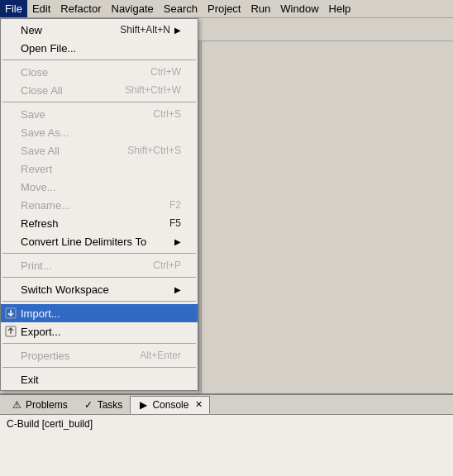 The width and height of the screenshot is (453, 476). What do you see at coordinates (88, 405) in the screenshot?
I see `tasks-icon: ✓` at bounding box center [88, 405].